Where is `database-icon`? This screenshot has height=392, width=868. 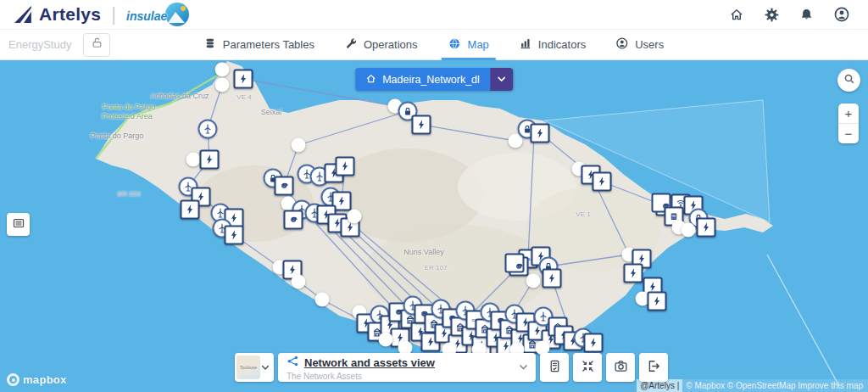 database-icon is located at coordinates (210, 44).